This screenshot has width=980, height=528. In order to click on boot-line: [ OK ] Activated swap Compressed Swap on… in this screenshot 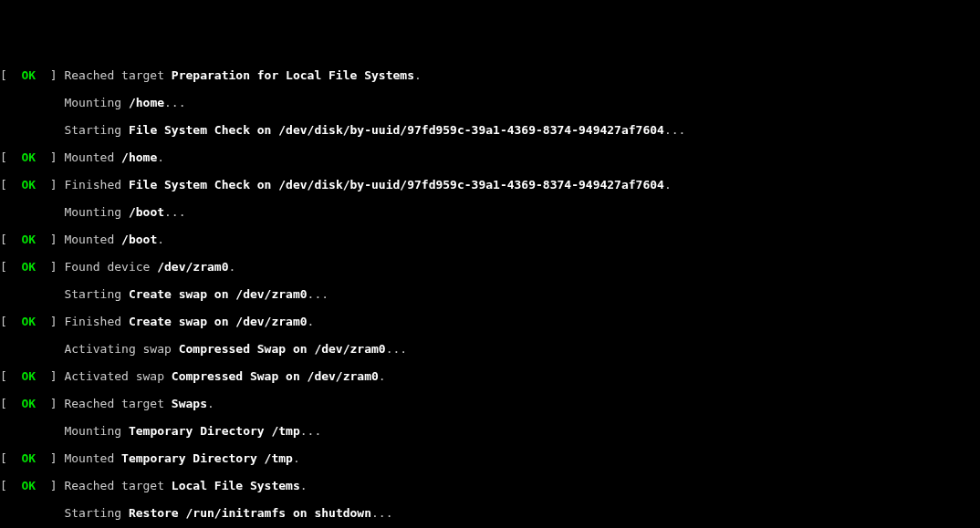, I will do `click(490, 376)`.